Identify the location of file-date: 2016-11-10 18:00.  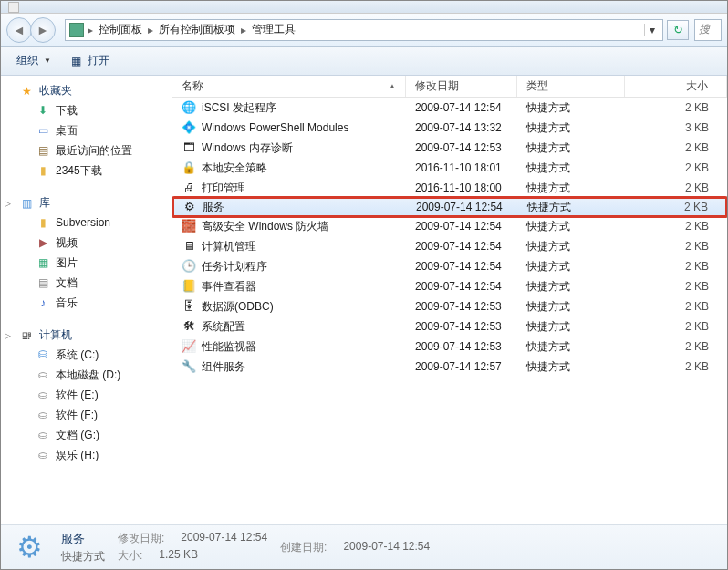
(462, 188).